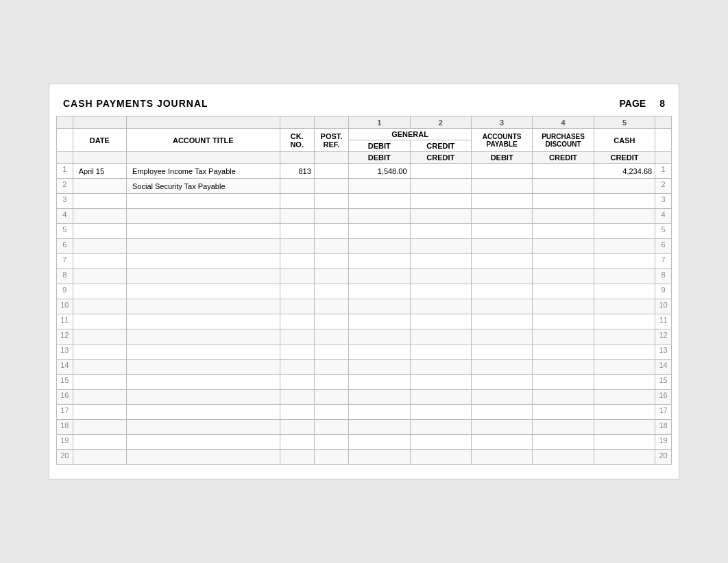 This screenshot has width=728, height=563. Describe the element at coordinates (99, 171) in the screenshot. I see `cell-date: April 15` at that location.